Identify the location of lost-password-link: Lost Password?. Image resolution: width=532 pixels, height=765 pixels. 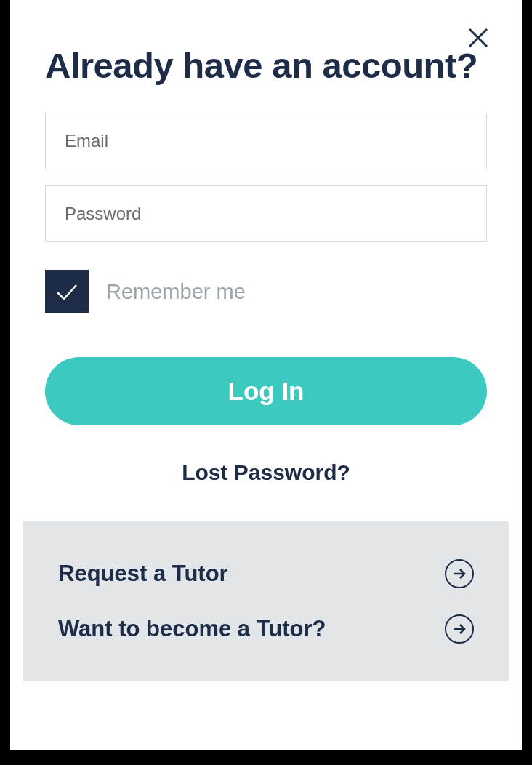
(266, 473).